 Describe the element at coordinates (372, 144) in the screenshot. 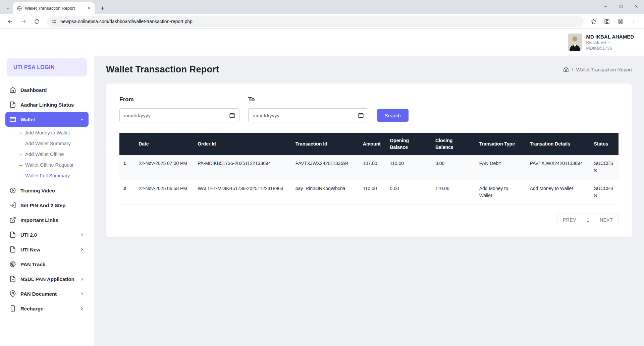

I see `col-header-amount: Amount` at that location.